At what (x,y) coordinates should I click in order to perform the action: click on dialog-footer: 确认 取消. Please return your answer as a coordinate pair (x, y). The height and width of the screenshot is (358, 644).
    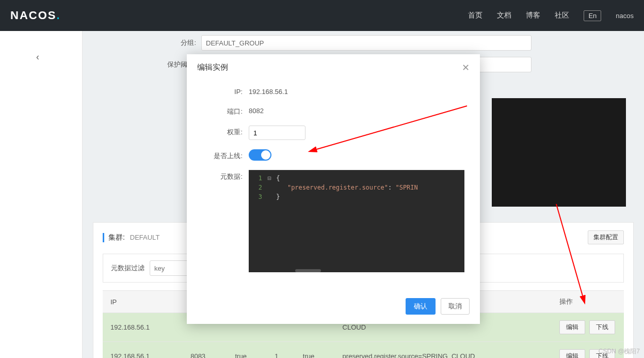
    Looking at the image, I should click on (333, 308).